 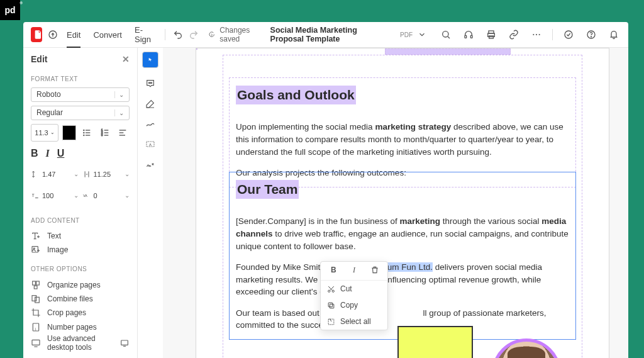 I want to click on link-icon, so click(x=514, y=35).